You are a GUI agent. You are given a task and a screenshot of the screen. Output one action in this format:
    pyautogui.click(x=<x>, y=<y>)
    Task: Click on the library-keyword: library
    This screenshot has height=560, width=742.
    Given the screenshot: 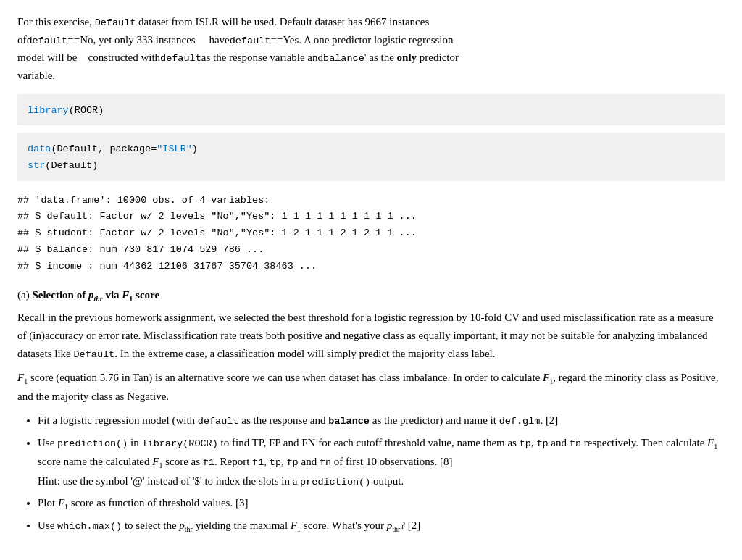 What is the action you would take?
    pyautogui.click(x=48, y=110)
    